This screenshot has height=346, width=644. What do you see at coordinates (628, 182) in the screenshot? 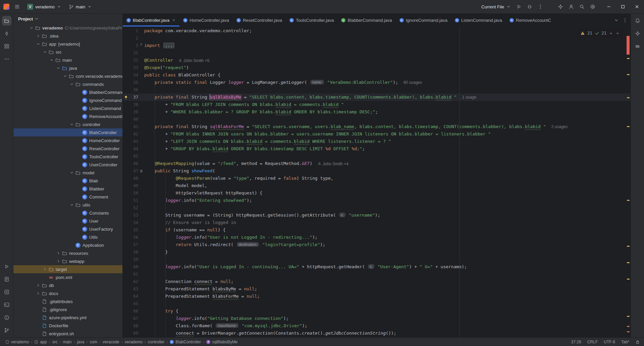
I see `error-stripe` at bounding box center [628, 182].